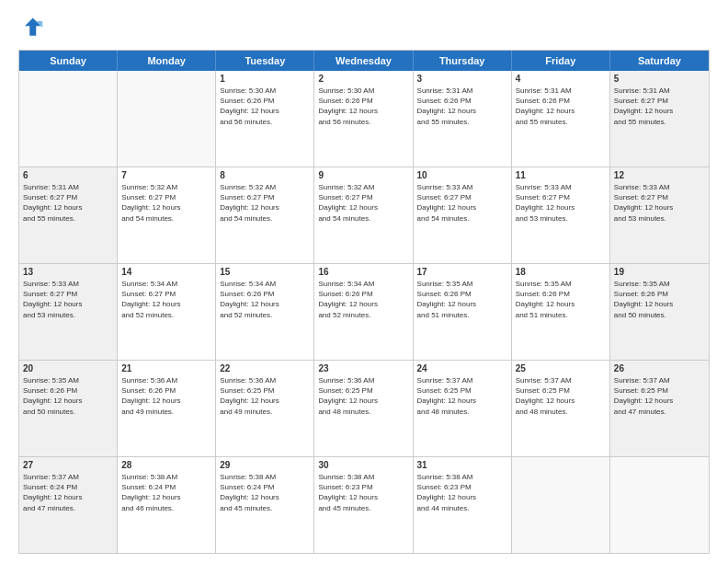 The height and width of the screenshot is (563, 728). Describe the element at coordinates (265, 272) in the screenshot. I see `day-number: 15` at that location.